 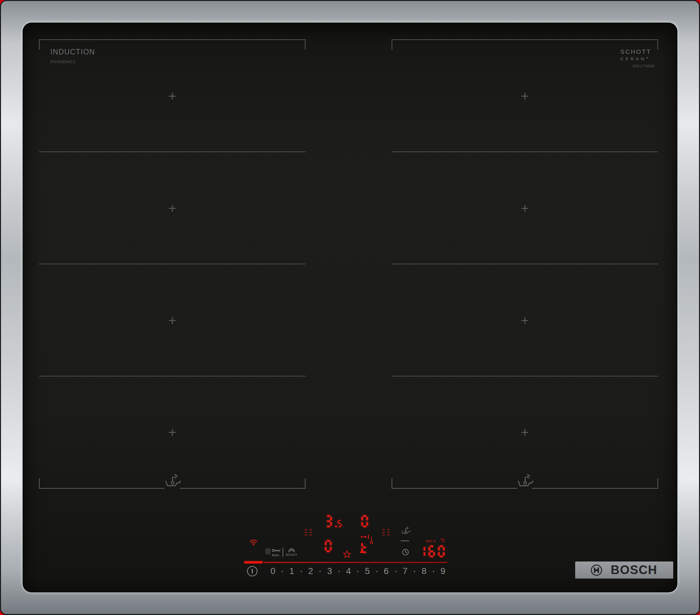 I want to click on power-slider, so click(x=355, y=563).